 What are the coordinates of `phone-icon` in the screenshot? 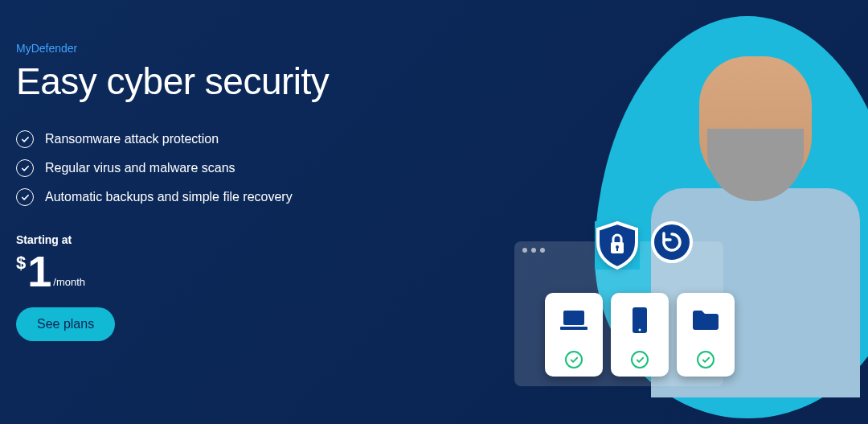 It's located at (640, 320).